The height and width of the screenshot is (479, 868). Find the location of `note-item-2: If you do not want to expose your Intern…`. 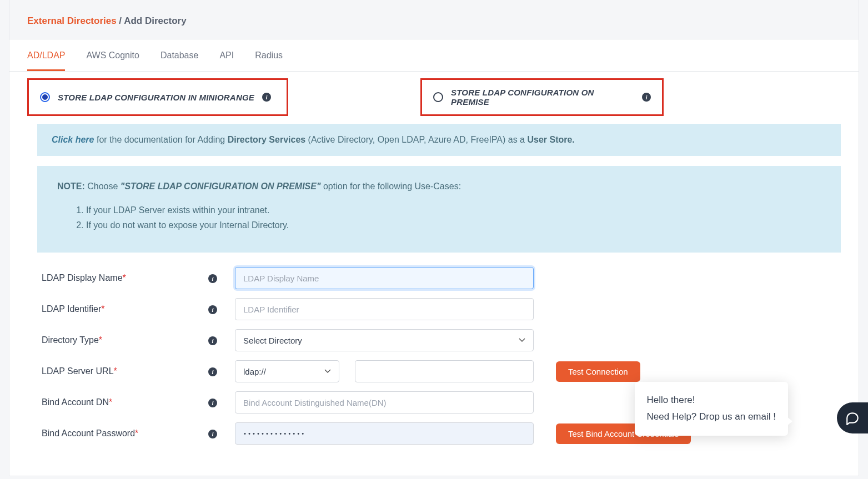

note-item-2: If you do not want to expose your Intern… is located at coordinates (453, 225).